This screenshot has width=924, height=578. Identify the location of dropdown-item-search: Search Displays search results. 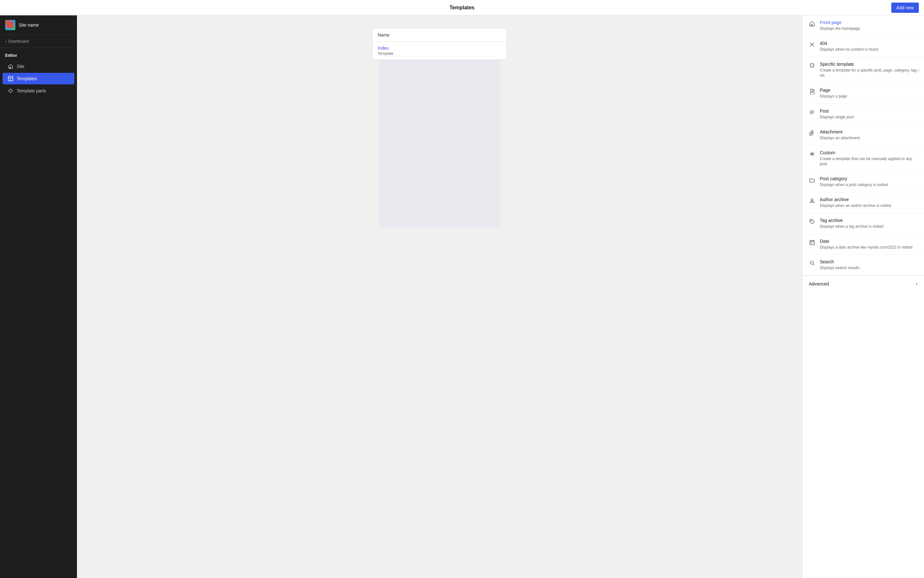
(863, 265).